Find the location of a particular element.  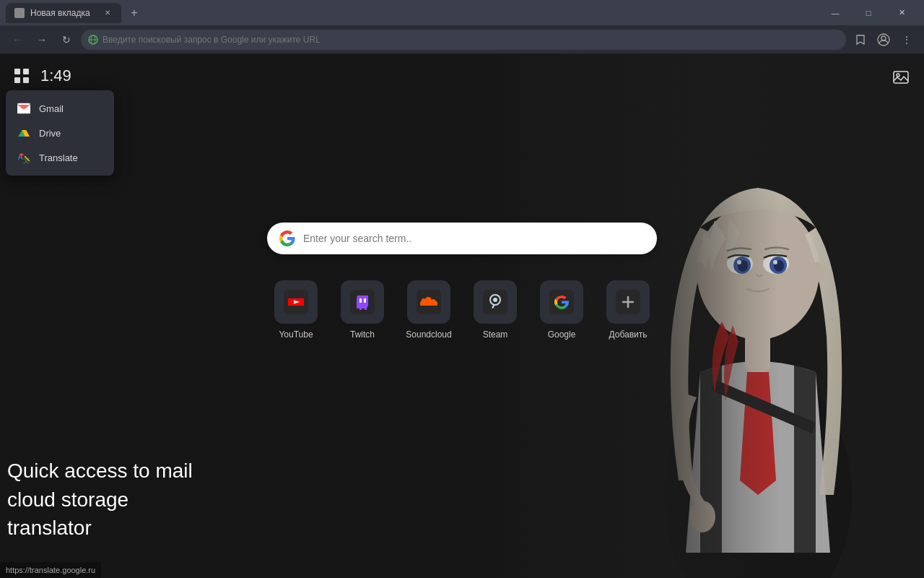

soundcloud-label: Soundcloud is located at coordinates (429, 335).